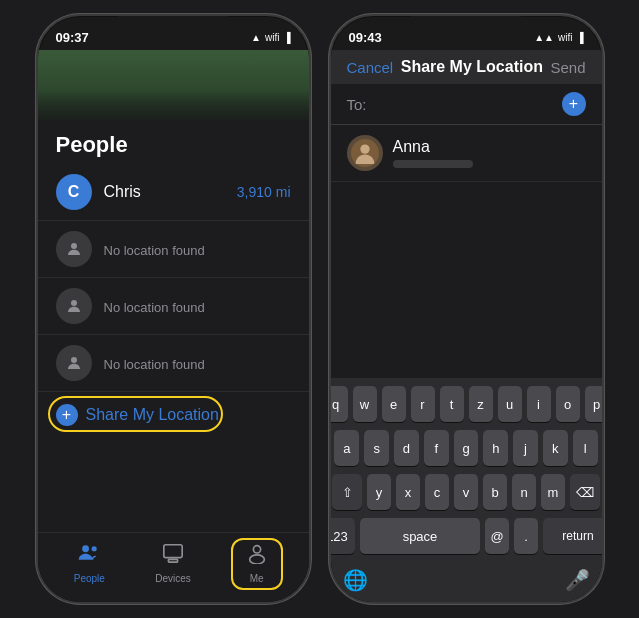  Describe the element at coordinates (379, 492) in the screenshot. I see `key-y: y` at that location.